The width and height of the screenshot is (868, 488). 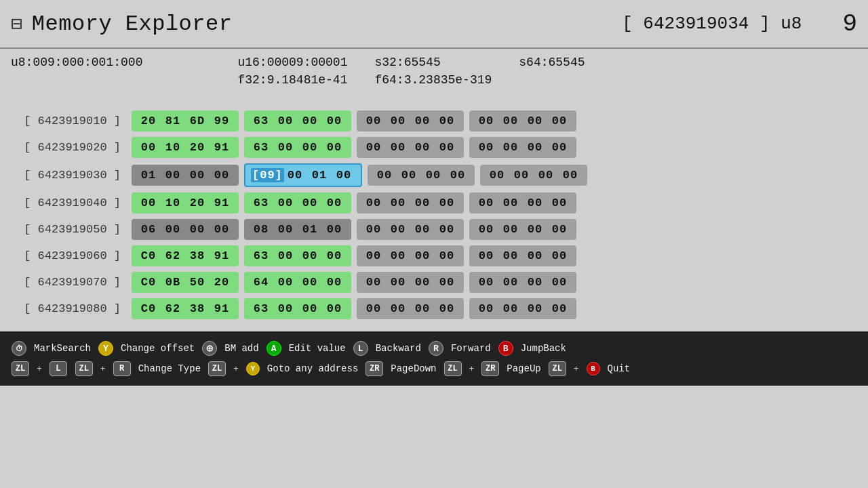 What do you see at coordinates (185, 148) in the screenshot?
I see `mem-block: 00102091` at bounding box center [185, 148].